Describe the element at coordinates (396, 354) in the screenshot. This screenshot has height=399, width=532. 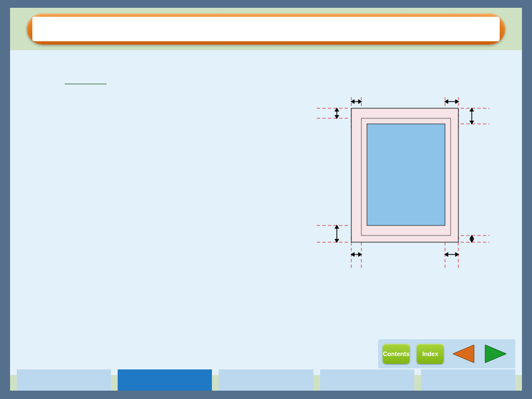
I see `contents-label: Contents` at that location.